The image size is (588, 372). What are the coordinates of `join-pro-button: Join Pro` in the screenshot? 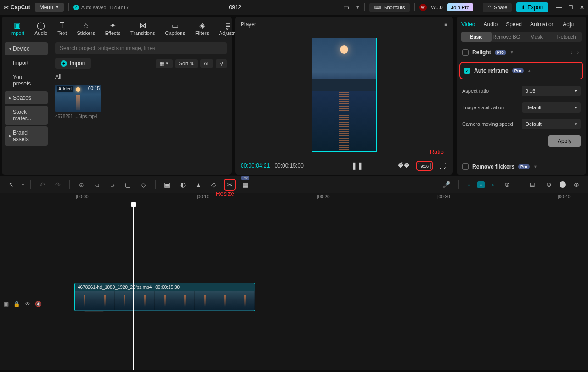 It's located at (460, 7).